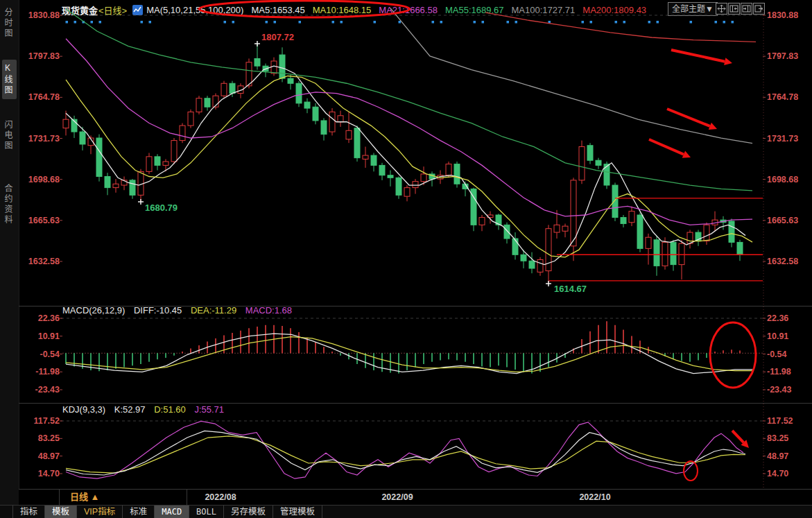  Describe the element at coordinates (10, 205) in the screenshot. I see `sidebar-item-contract-info: 合约资料` at that location.